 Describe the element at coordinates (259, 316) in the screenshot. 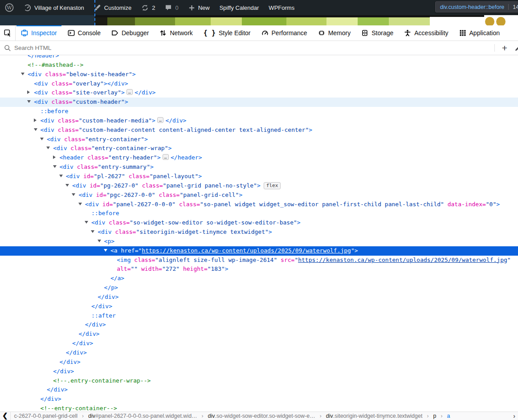

I see `tree-row: ::after` at that location.